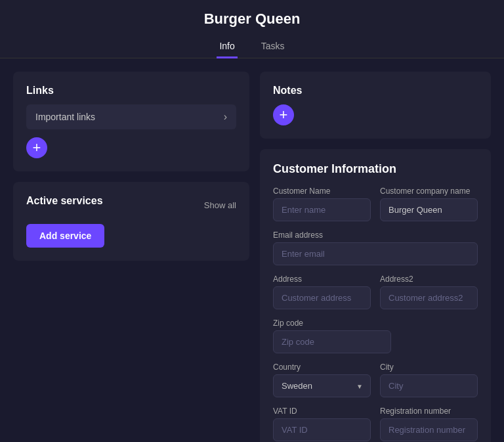  What do you see at coordinates (332, 336) in the screenshot?
I see `zip-group: Zip code` at bounding box center [332, 336].